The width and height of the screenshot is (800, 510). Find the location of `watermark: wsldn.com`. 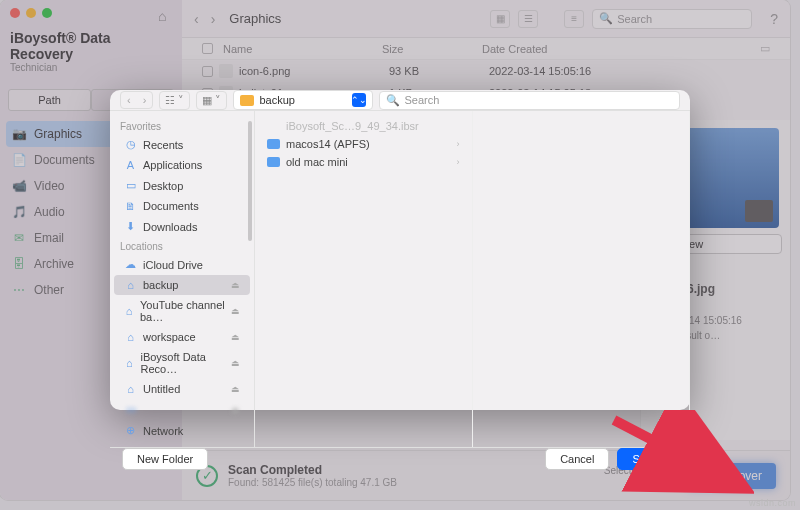

watermark: wsldn.com is located at coordinates (772, 503).